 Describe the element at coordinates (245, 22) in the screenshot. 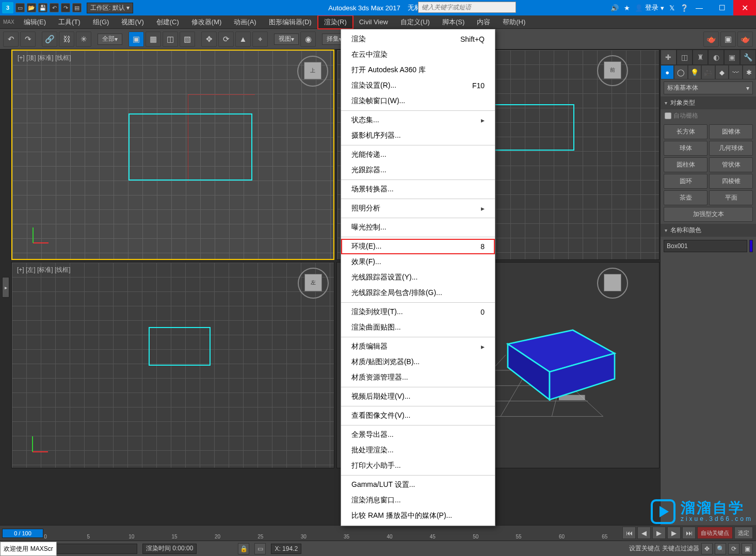

I see `menu-animation: 动画(A)` at that location.